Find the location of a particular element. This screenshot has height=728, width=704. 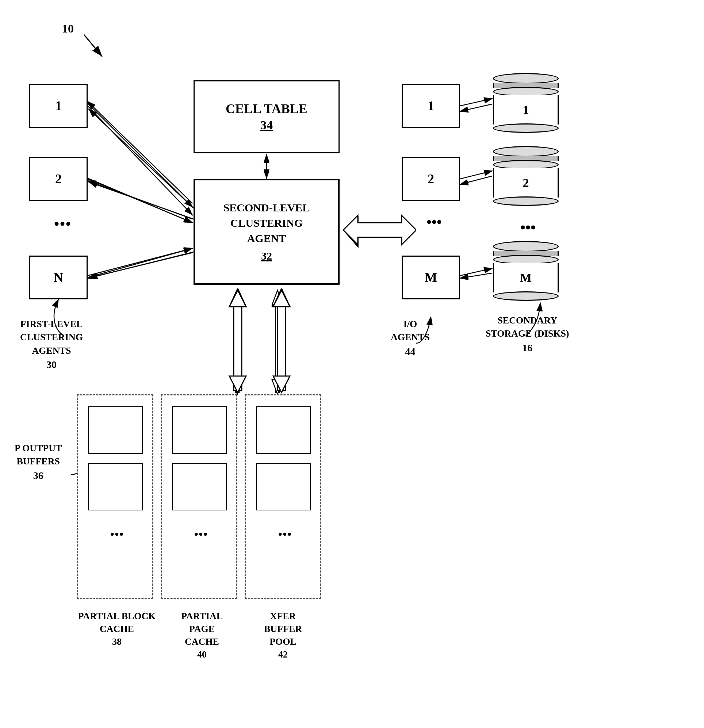

flca-dots: ••• is located at coordinates (63, 224).